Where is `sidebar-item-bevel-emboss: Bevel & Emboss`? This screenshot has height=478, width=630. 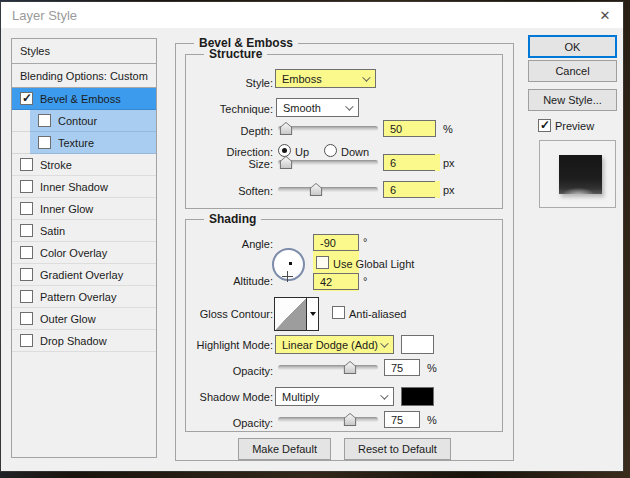
sidebar-item-bevel-emboss: Bevel & Emboss is located at coordinates (84, 99).